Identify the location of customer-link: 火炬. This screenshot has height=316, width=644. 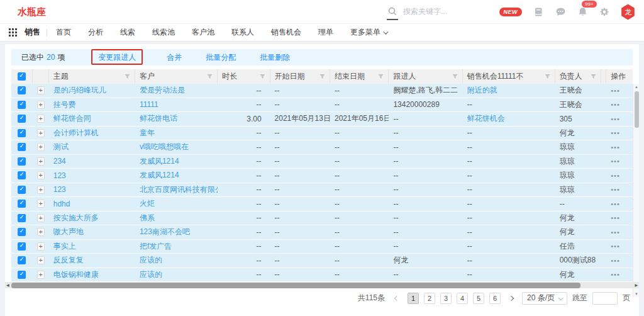
(147, 203).